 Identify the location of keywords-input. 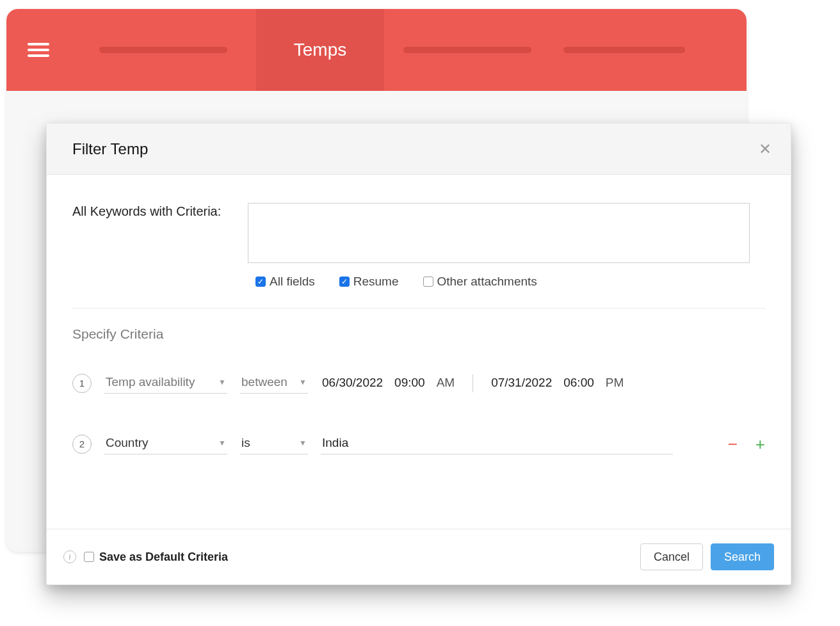
(499, 233).